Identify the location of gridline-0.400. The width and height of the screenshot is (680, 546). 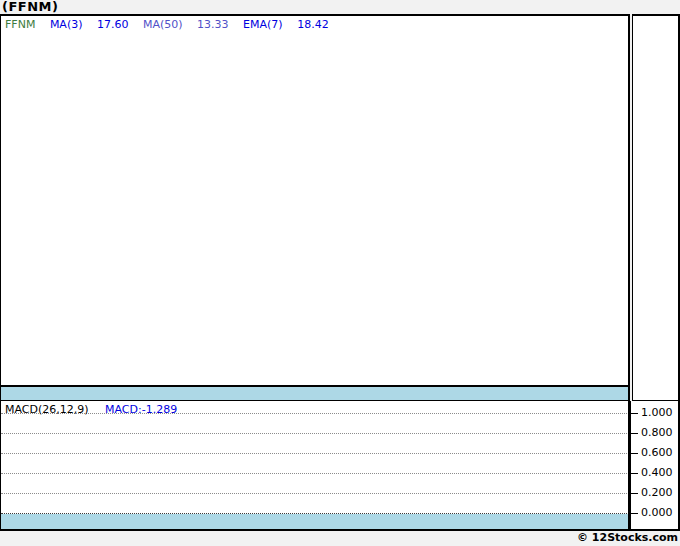
(314, 474).